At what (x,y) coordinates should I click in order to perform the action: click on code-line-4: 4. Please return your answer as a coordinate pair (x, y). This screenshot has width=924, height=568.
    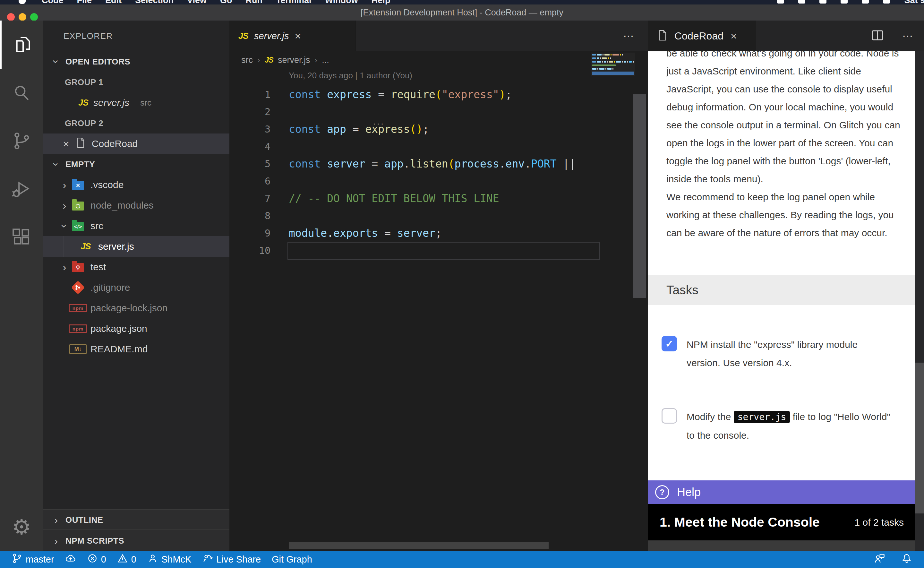
    Looking at the image, I should click on (439, 147).